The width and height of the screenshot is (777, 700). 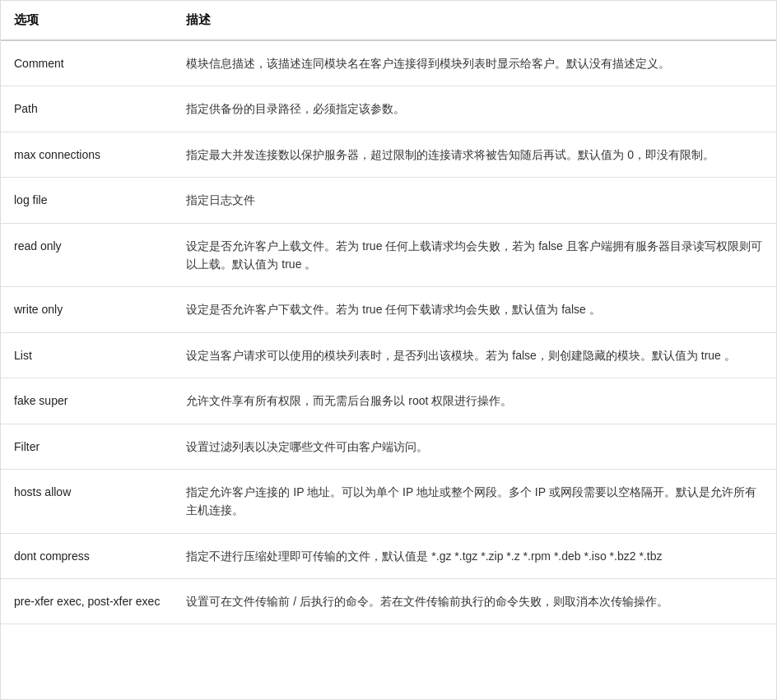 I want to click on table-row: dont compress指定不进行压缩处理即可传输的文件，默认值是 *.gz …, so click(x=388, y=556).